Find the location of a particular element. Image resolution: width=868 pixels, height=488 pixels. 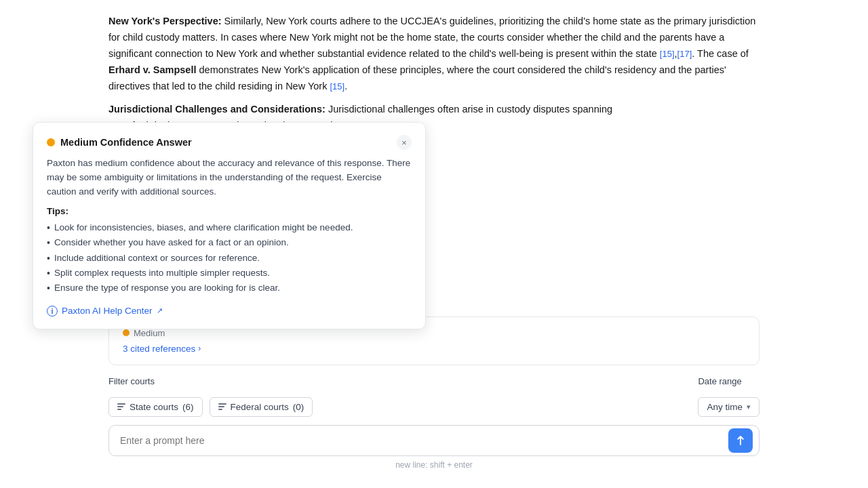

popup-title: Medium Confidence Answer is located at coordinates (126, 142).